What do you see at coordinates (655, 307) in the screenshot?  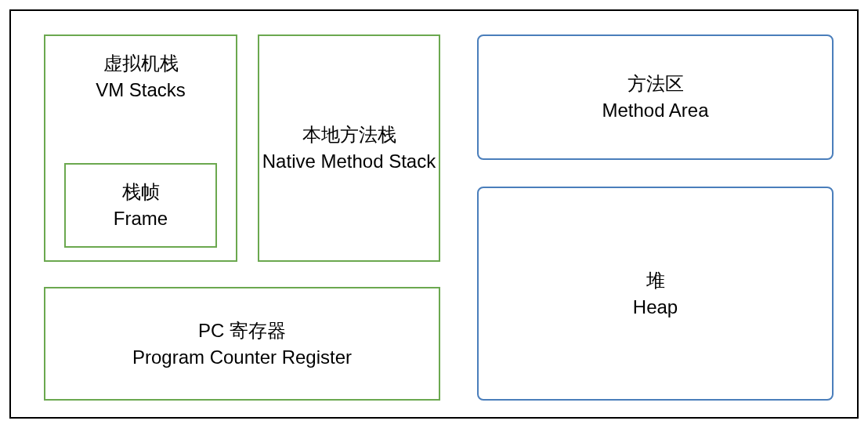 I see `heap-label-en: Heap` at bounding box center [655, 307].